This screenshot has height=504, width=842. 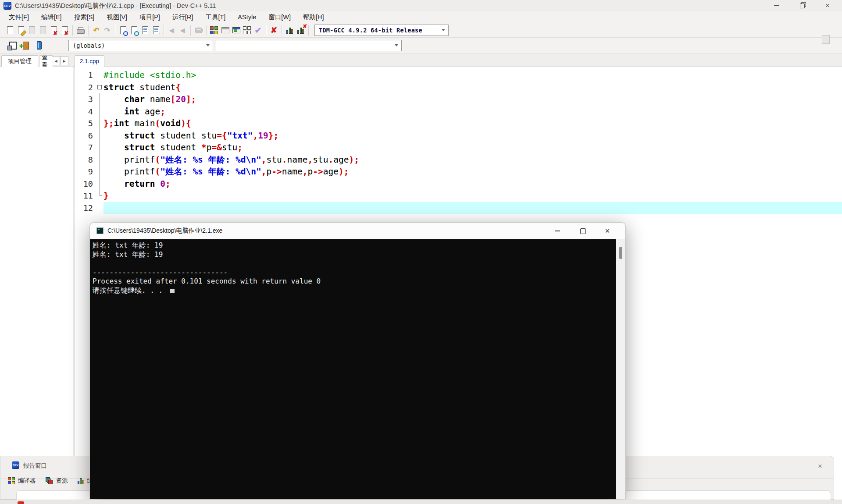 What do you see at coordinates (621, 253) in the screenshot?
I see `scrollbar-thumb` at bounding box center [621, 253].